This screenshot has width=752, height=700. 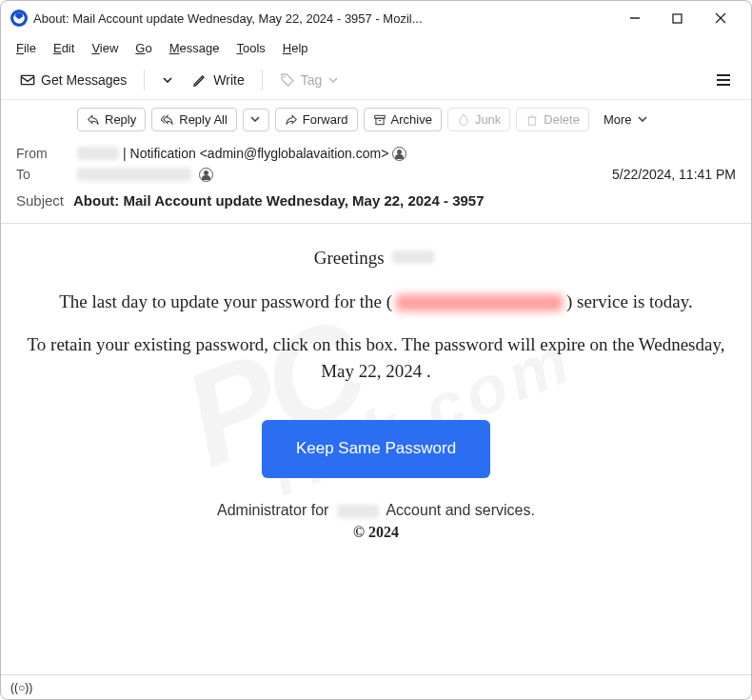 I want to click on message-date: 5/22/2024, 11:41 PM, so click(x=674, y=174).